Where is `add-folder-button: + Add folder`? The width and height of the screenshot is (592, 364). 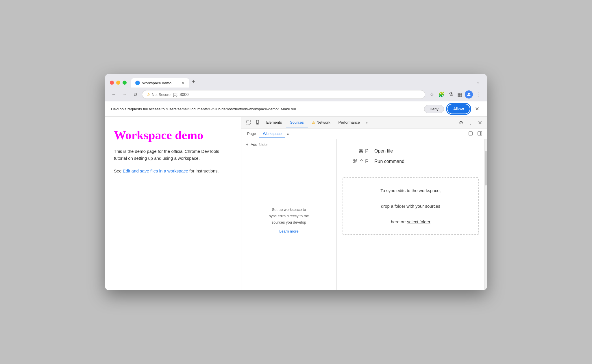
add-folder-button: + Add folder is located at coordinates (289, 144).